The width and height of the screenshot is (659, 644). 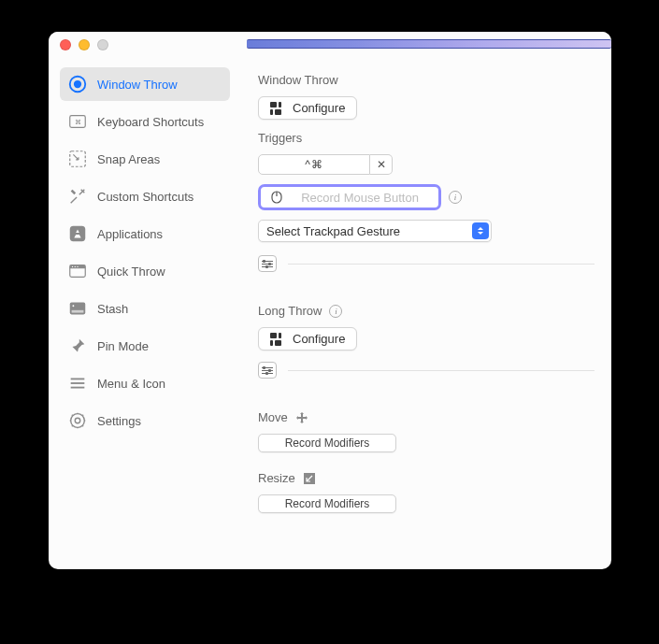 I want to click on record-mouse-placeholder: Record Mouse Button, so click(x=360, y=198).